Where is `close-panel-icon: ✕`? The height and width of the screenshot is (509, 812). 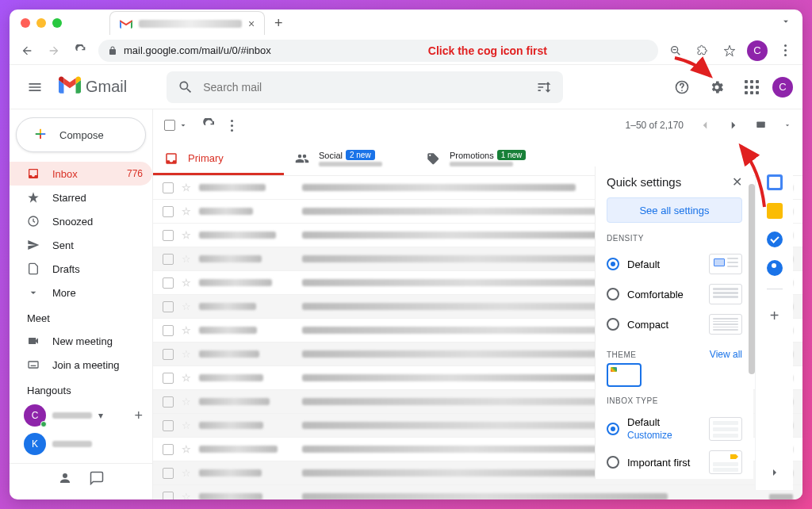 close-panel-icon: ✕ is located at coordinates (737, 182).